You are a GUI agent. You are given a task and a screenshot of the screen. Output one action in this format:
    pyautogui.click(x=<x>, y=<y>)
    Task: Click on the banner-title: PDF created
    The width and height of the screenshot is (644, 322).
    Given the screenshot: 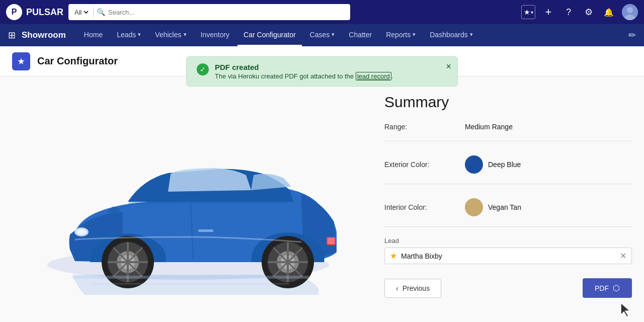 What is the action you would take?
    pyautogui.click(x=331, y=67)
    